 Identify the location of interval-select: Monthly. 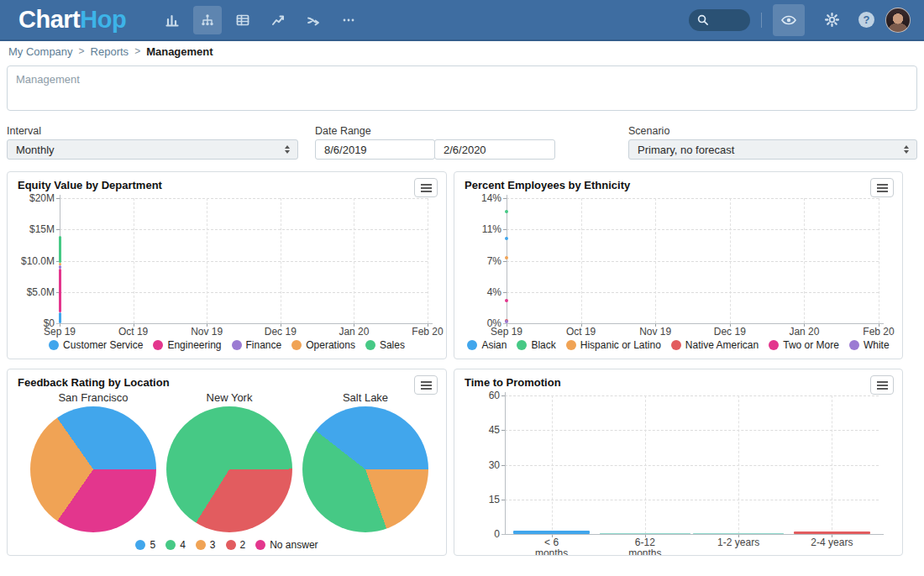
(153, 149).